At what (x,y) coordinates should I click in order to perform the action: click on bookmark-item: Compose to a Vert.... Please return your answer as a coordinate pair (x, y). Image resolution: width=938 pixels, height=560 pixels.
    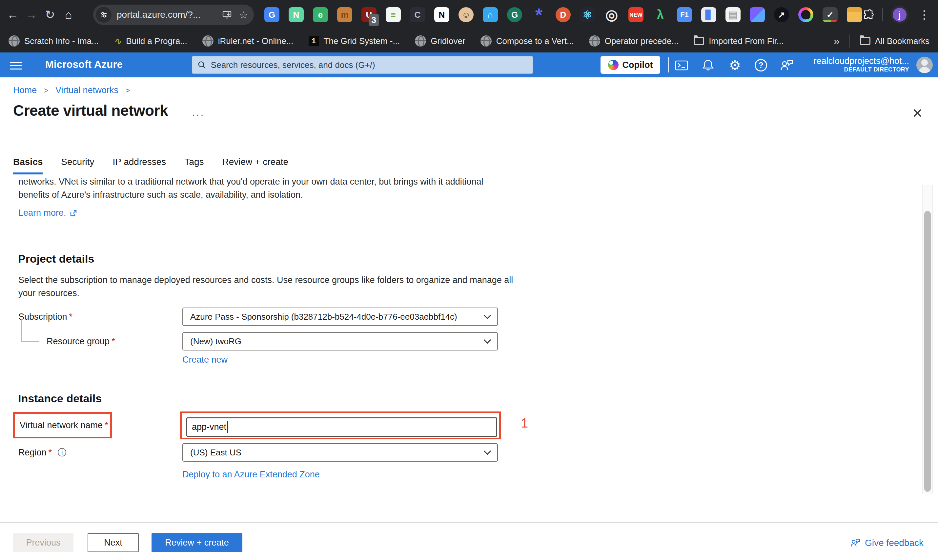
    Looking at the image, I should click on (527, 41).